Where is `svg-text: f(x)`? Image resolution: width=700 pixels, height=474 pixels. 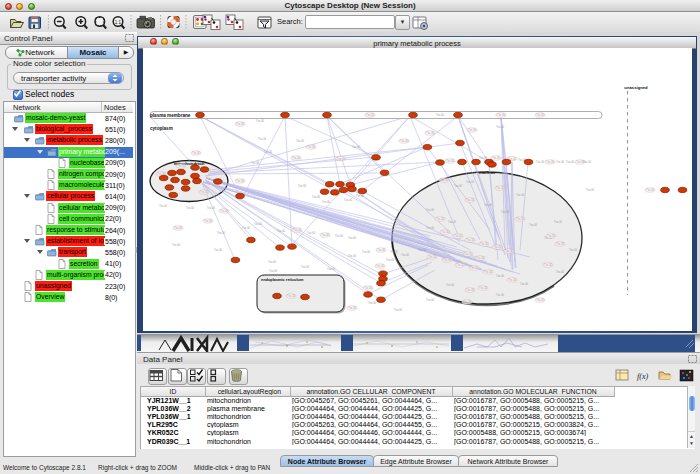 svg-text: f(x) is located at coordinates (642, 376).